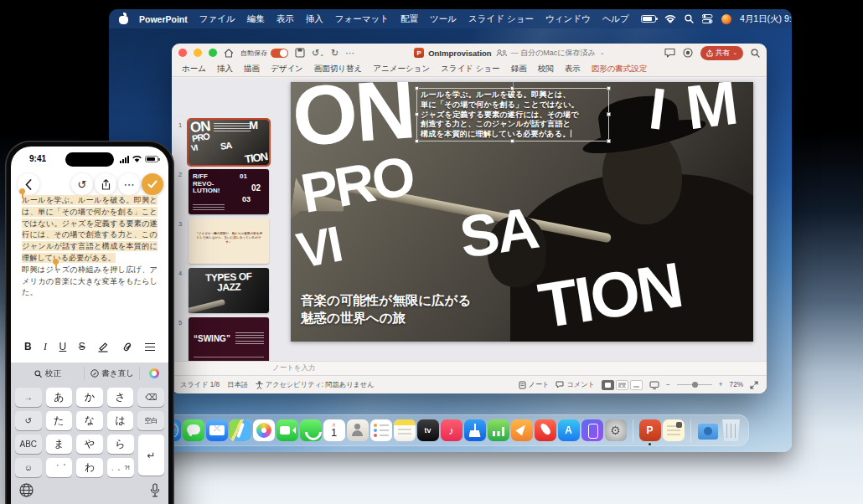  I want to click on messages-icon, so click(194, 430).